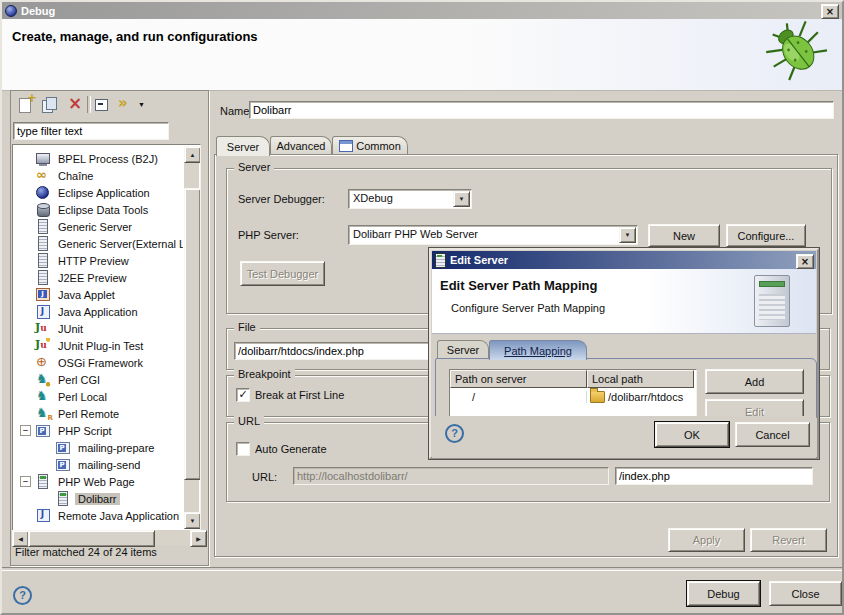  What do you see at coordinates (254, 167) in the screenshot?
I see `server-group-title: Server` at bounding box center [254, 167].